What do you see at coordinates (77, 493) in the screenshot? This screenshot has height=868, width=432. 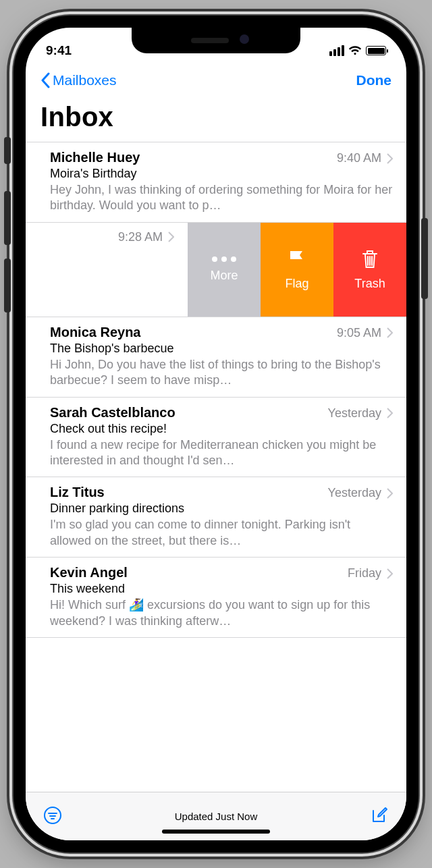 I see `mail-sender: Liz Titus` at bounding box center [77, 493].